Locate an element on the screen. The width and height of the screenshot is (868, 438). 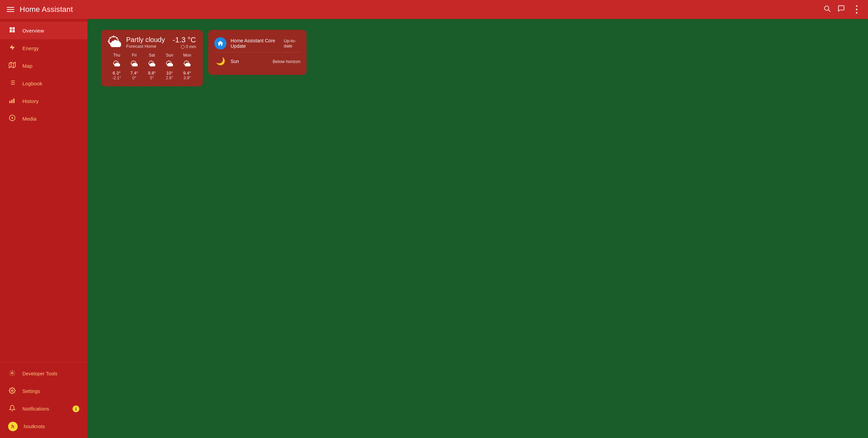
weather-condition: Partly cloudy is located at coordinates (146, 40).